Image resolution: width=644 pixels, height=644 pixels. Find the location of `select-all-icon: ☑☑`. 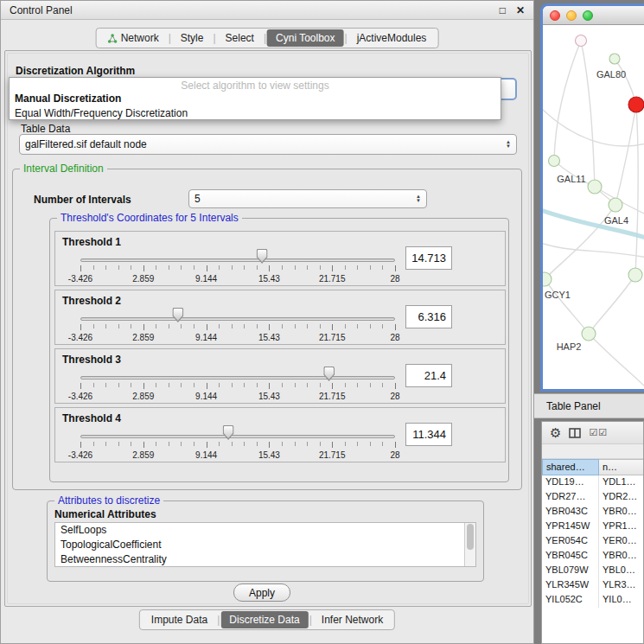

select-all-icon: ☑☑ is located at coordinates (598, 432).